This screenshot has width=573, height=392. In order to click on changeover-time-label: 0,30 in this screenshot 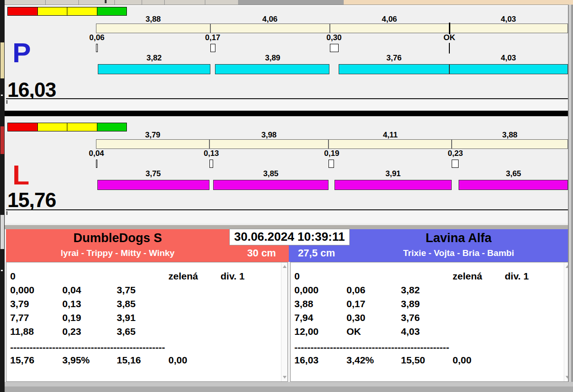, I will do `click(334, 38)`.